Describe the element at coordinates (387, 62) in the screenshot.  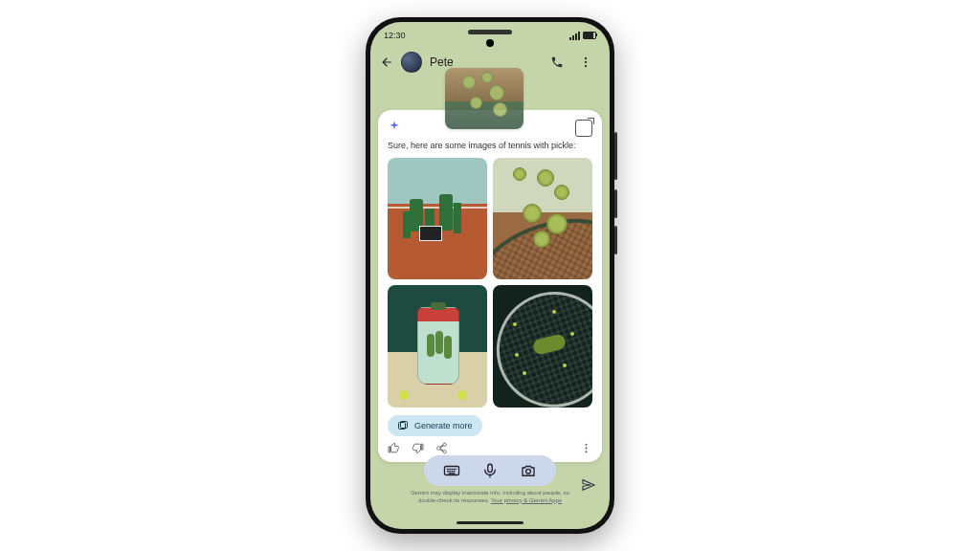
I see `arrow-left-icon` at that location.